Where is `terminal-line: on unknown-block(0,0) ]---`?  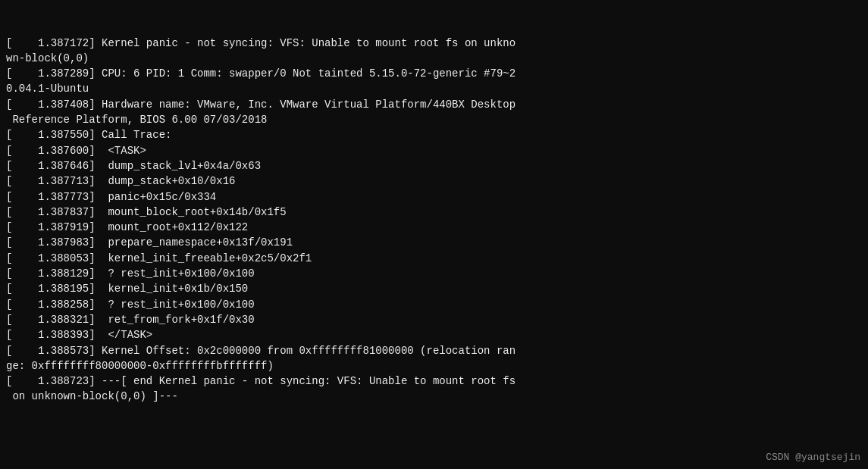 terminal-line: on unknown-block(0,0) ]--- is located at coordinates (434, 396).